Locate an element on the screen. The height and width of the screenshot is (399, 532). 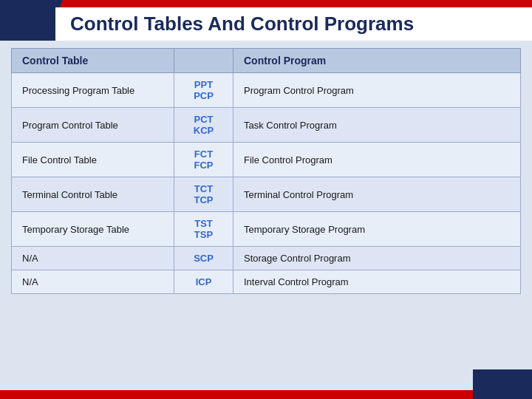
control-program-cell: Interval Control Program is located at coordinates (377, 282).